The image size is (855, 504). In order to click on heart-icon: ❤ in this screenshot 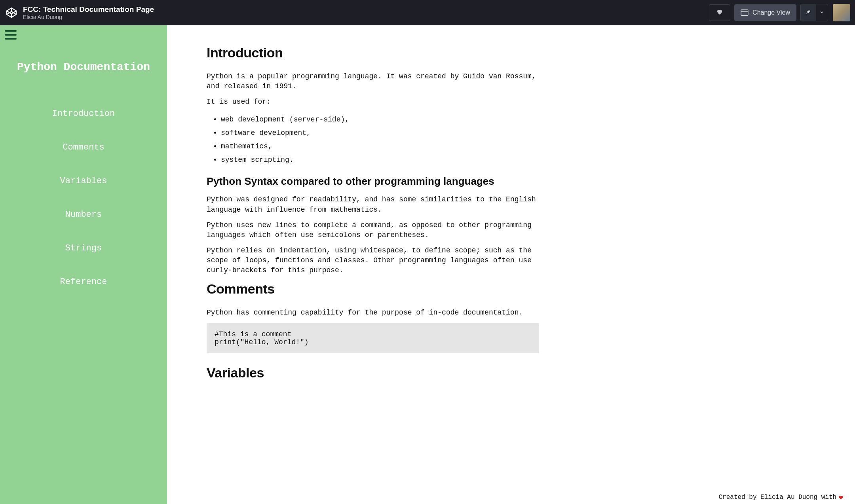, I will do `click(841, 497)`.